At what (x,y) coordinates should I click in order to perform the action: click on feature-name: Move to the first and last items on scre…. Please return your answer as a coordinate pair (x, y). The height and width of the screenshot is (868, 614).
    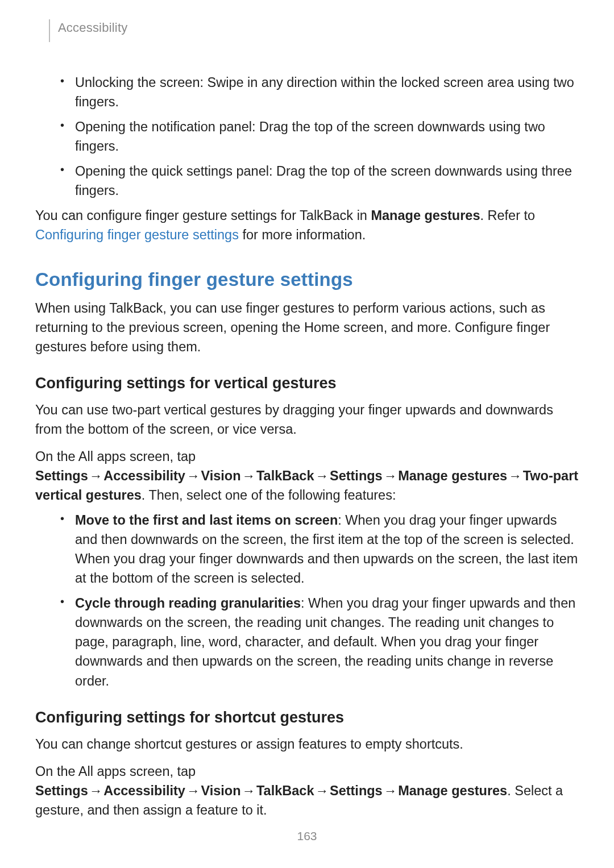
    Looking at the image, I should click on (206, 520).